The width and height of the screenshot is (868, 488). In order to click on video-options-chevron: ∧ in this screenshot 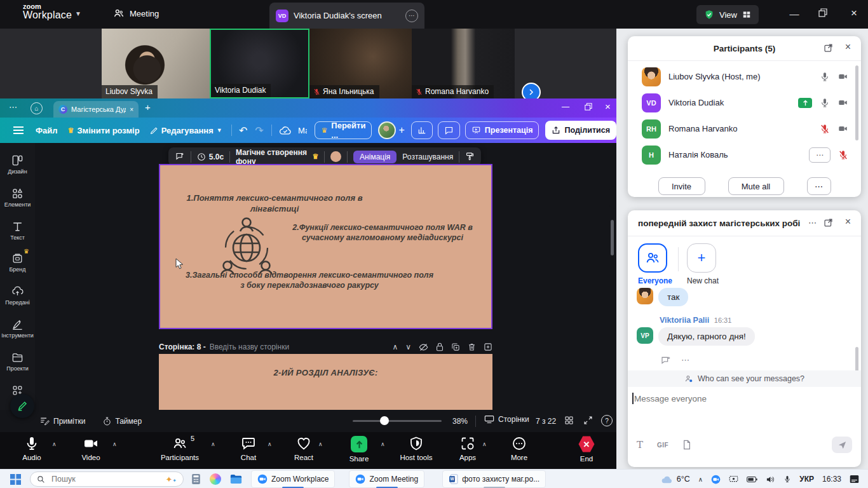, I will do `click(114, 444)`.